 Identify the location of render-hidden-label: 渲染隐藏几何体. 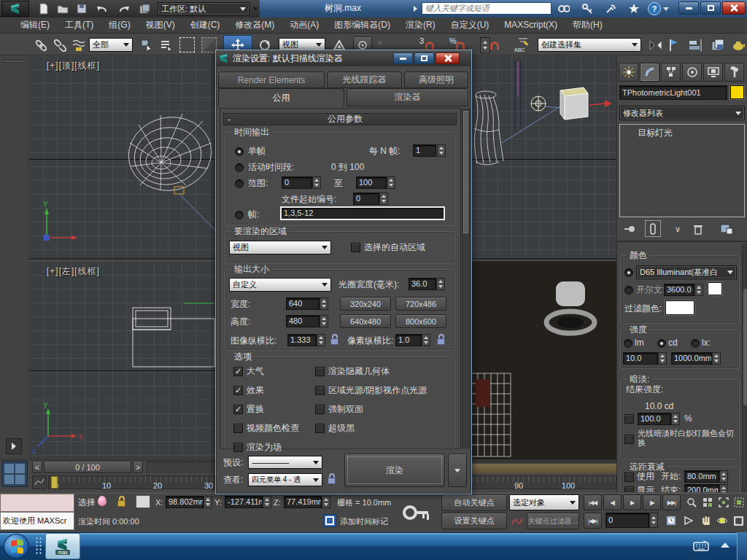
(359, 372).